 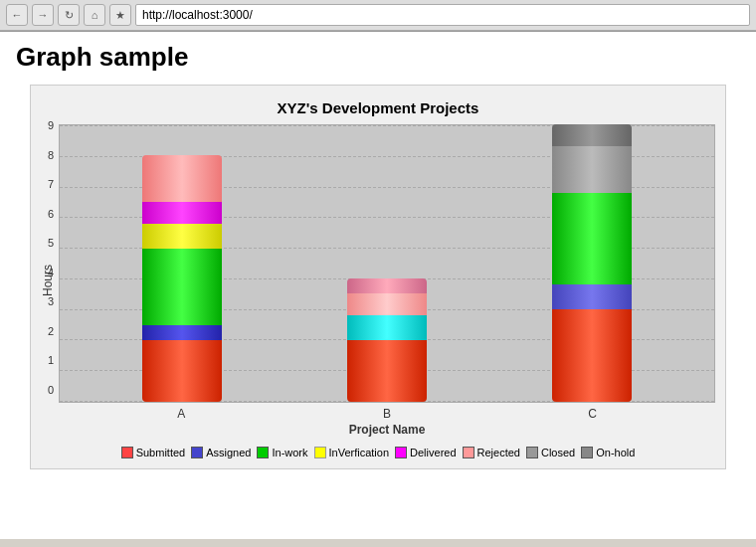 What do you see at coordinates (387, 371) in the screenshot?
I see `bar-b-submitted` at bounding box center [387, 371].